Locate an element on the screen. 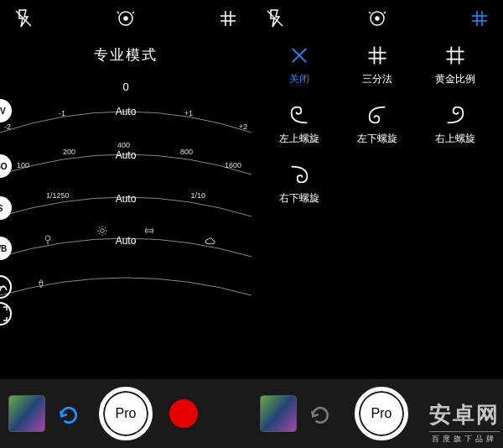 This screenshot has height=448, width=503. grid-option-thirds: 三分法 is located at coordinates (377, 65).